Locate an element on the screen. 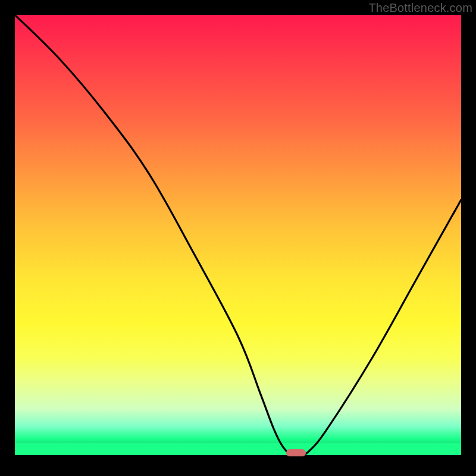 The height and width of the screenshot is (476, 476). watermark-text: TheBottleneck.com is located at coordinates (420, 8).